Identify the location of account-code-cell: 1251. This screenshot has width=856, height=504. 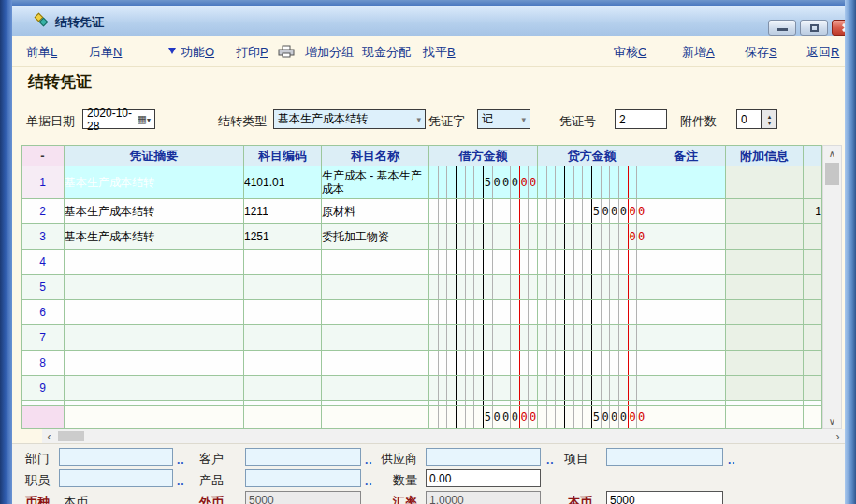
(283, 238).